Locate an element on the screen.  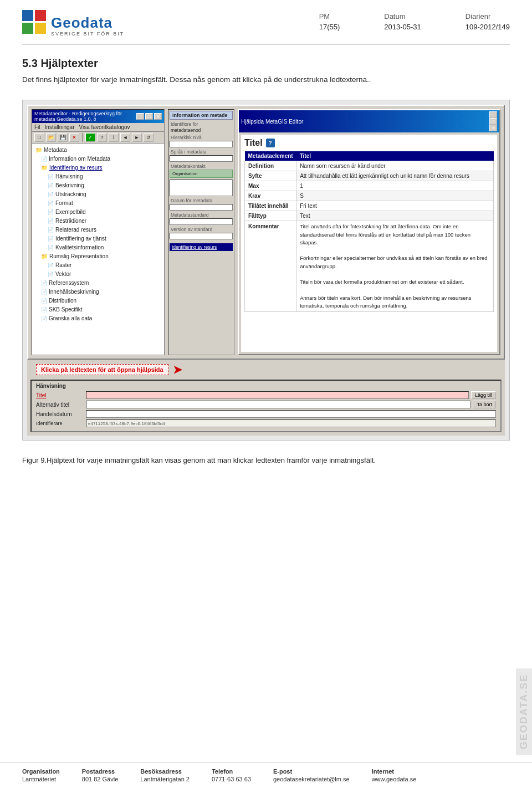
identifier-value: e4711258-f33s-48b7-9ec6-1ff463bf3d4 is located at coordinates (291, 423).